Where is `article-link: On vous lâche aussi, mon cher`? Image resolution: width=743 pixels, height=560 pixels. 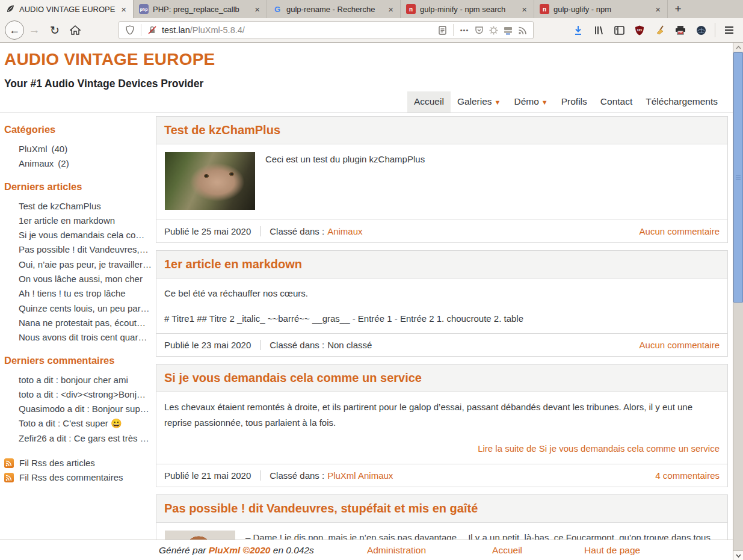 article-link: On vous lâche aussi, mon cher is located at coordinates (87, 279).